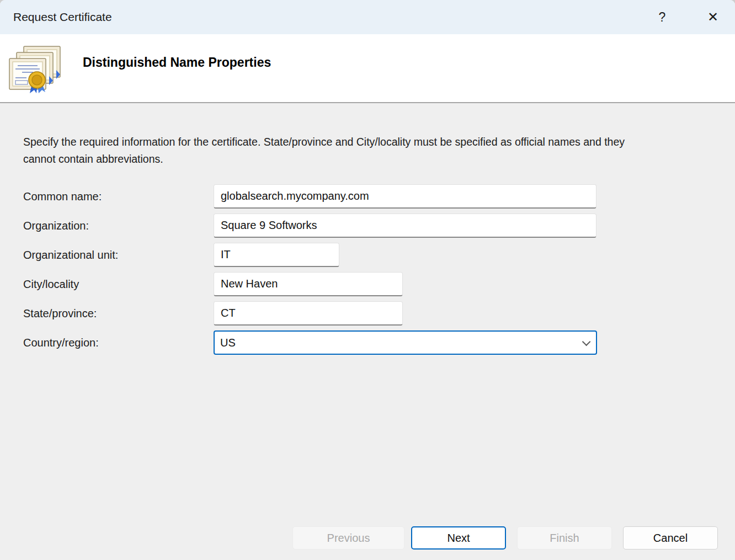 The width and height of the screenshot is (735, 560). I want to click on city-locality-label: City/locality, so click(118, 285).